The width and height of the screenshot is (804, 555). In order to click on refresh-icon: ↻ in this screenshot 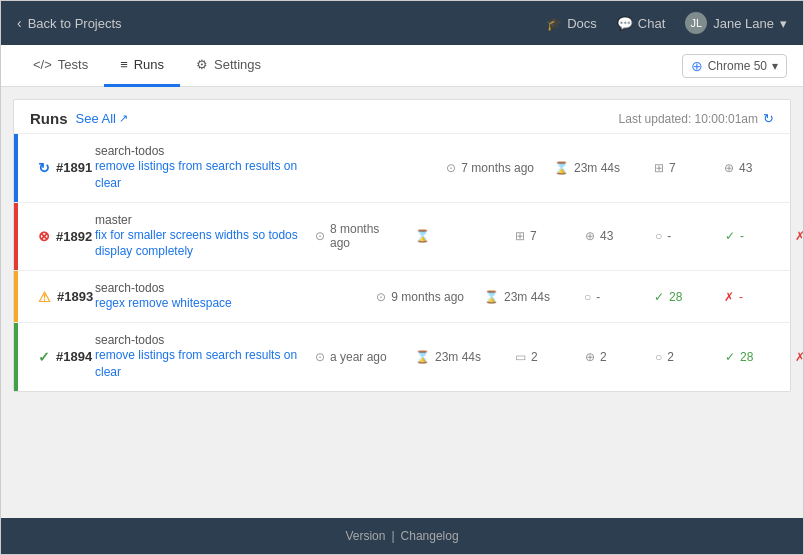, I will do `click(768, 118)`.